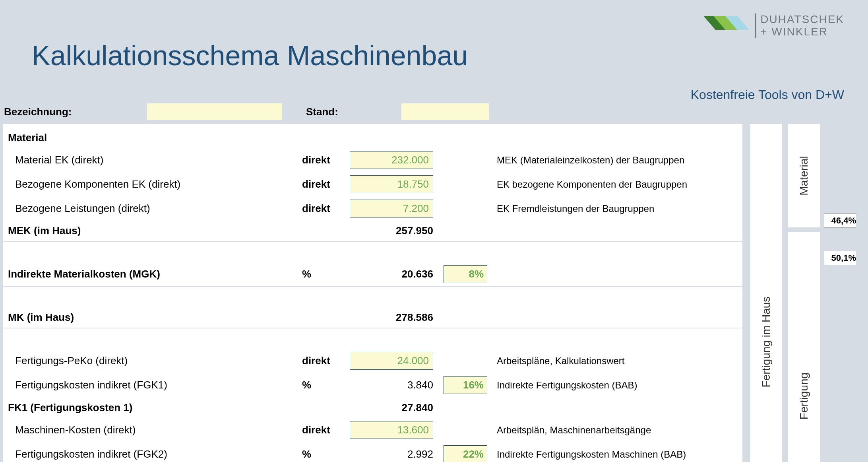 The width and height of the screenshot is (868, 462). I want to click on row-note: EK Fremdleistungen der Baugruppen, so click(617, 208).